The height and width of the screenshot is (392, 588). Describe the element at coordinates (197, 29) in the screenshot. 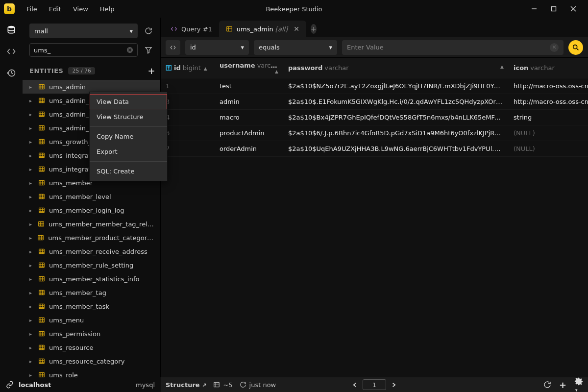

I see `tab-label: Query #1` at that location.